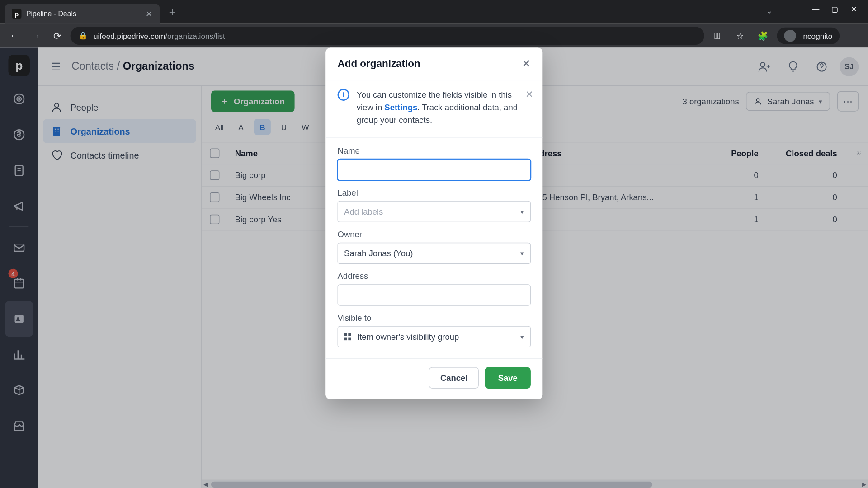  What do you see at coordinates (434, 12) in the screenshot?
I see `browser-titlebar: p Pipeline - Deals ✕ ＋ ⌄ ― ▢ ✕` at bounding box center [434, 12].